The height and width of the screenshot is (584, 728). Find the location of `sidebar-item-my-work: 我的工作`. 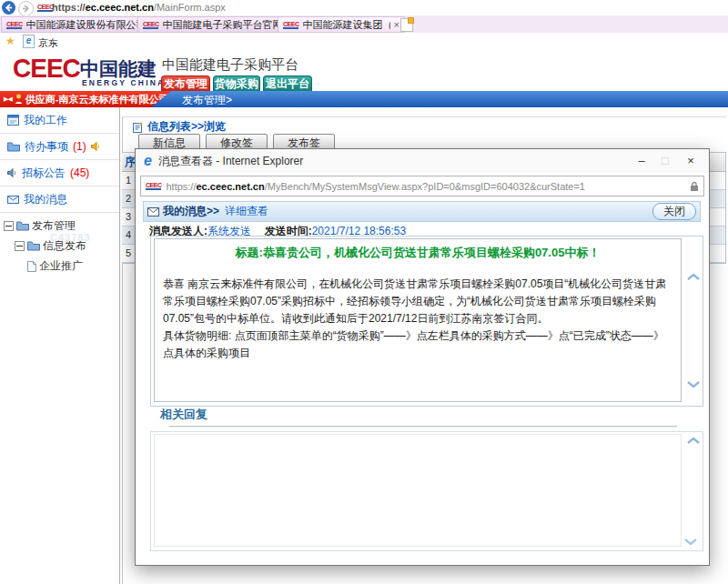

sidebar-item-my-work: 我的工作 is located at coordinates (60, 120).